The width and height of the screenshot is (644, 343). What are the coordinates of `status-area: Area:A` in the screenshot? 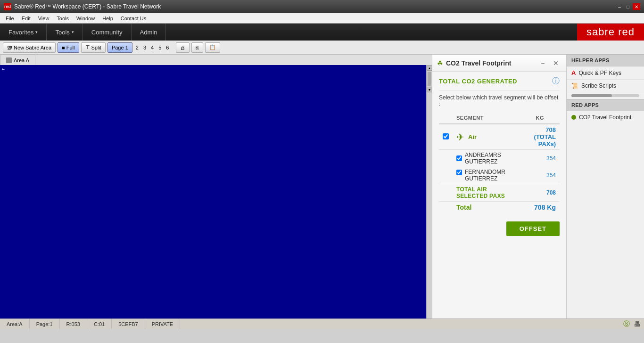 It's located at (17, 324).